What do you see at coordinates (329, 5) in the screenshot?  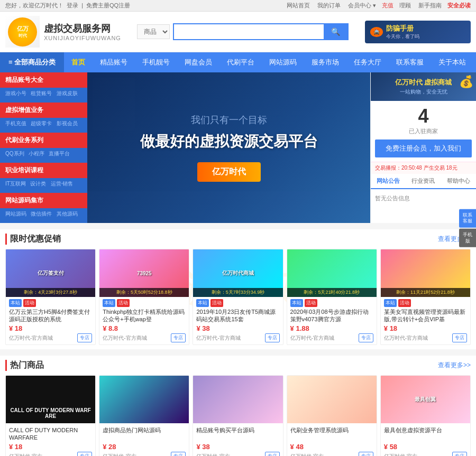 I see `nav-orders: 我的订单` at bounding box center [329, 5].